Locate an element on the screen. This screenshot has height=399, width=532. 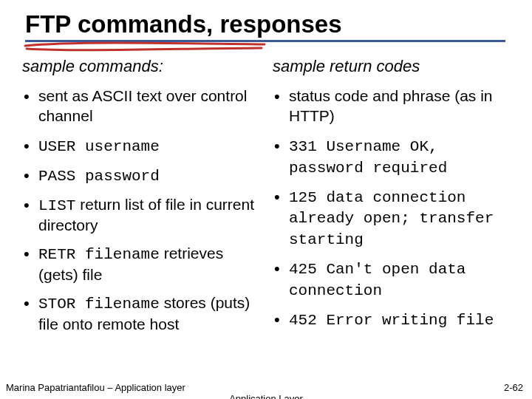
list-item: LIST return list of file in current dire… is located at coordinates (140, 216).